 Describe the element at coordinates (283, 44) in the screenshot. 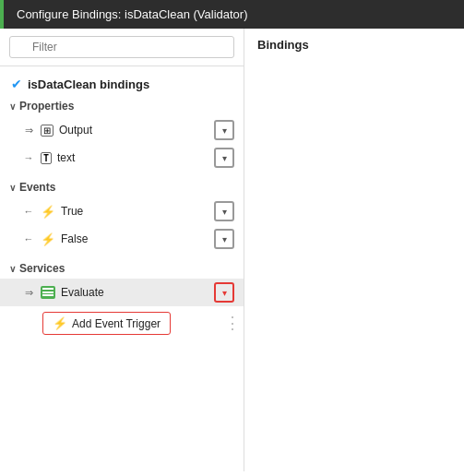

I see `right-panel-title: Bindings` at that location.